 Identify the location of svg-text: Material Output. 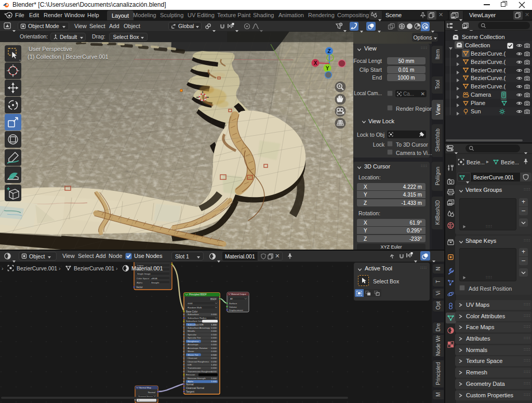
(239, 294).